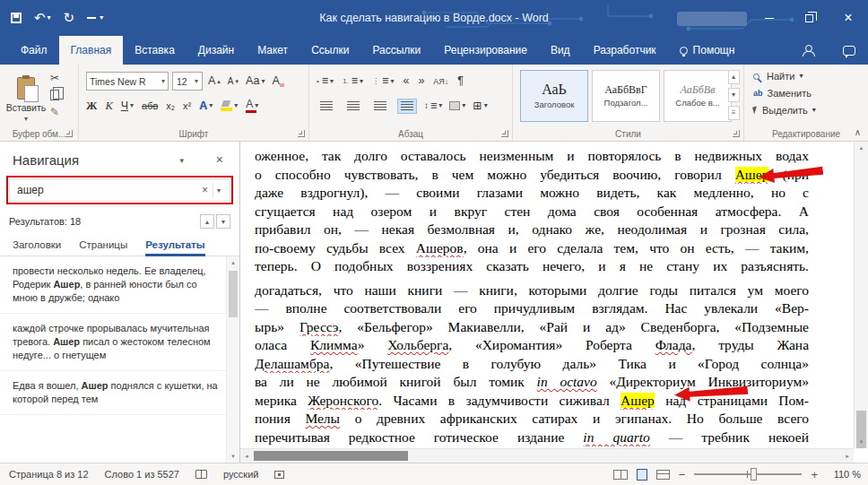  Describe the element at coordinates (280, 475) in the screenshot. I see `macro-record-icon` at that location.